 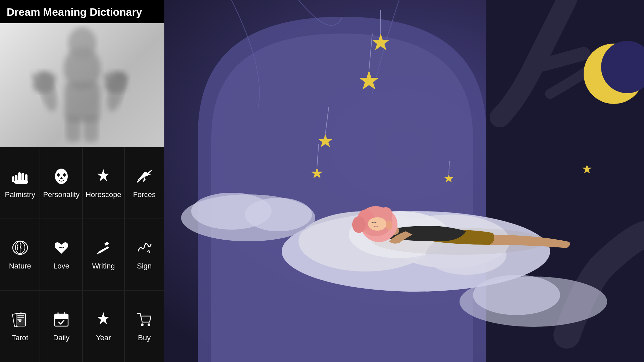 What do you see at coordinates (61, 326) in the screenshot?
I see `menu-item-daily: Daily` at bounding box center [61, 326].